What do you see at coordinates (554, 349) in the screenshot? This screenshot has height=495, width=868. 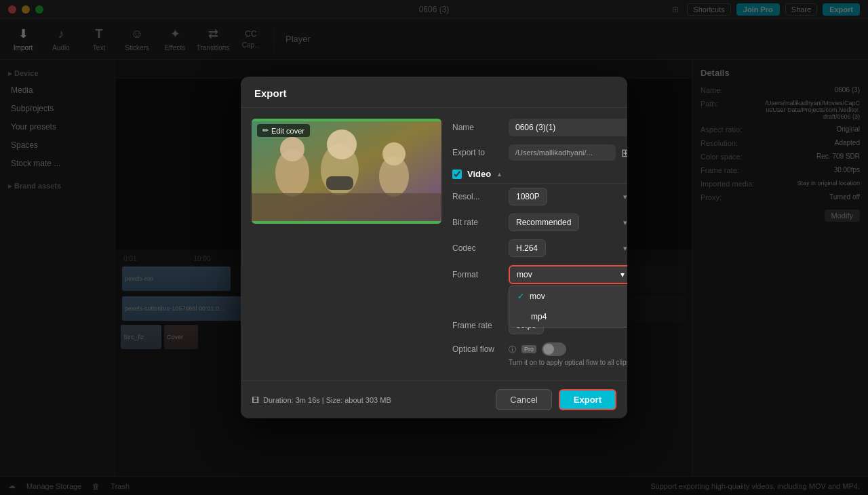 I see `optical-flow-toggle` at bounding box center [554, 349].